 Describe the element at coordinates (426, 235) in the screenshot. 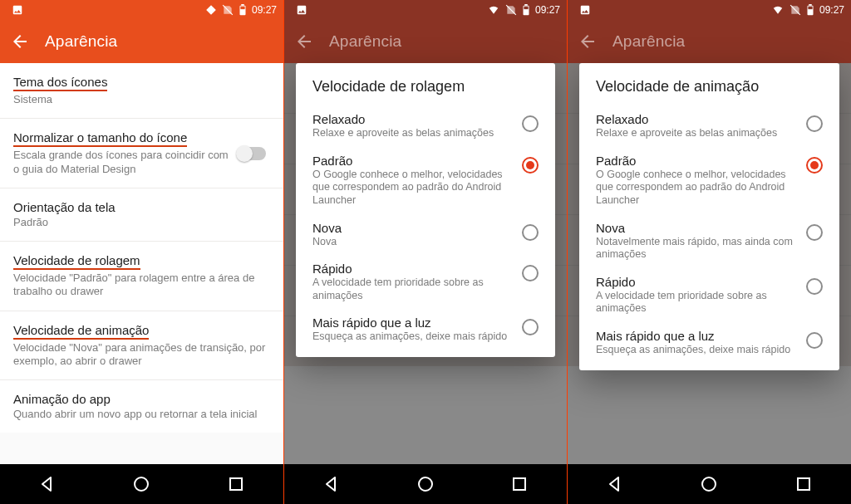

I see `option-nova: NovaNova` at that location.